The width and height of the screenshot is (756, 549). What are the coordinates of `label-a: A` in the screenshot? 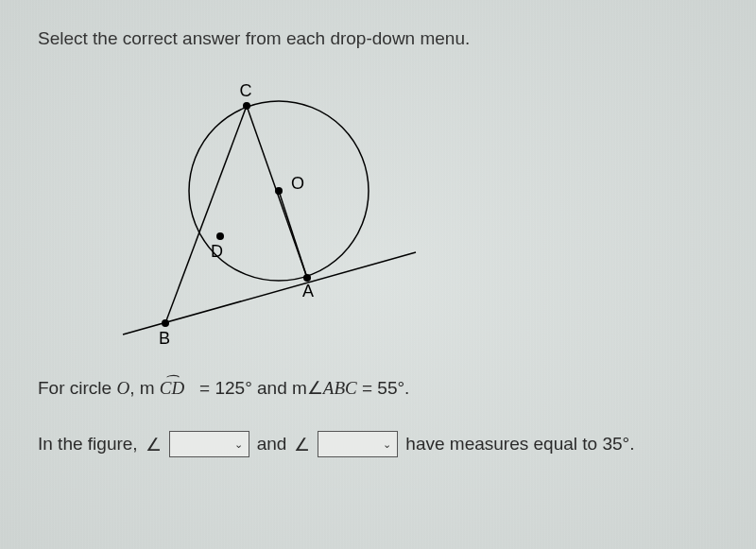 It's located at (308, 291).